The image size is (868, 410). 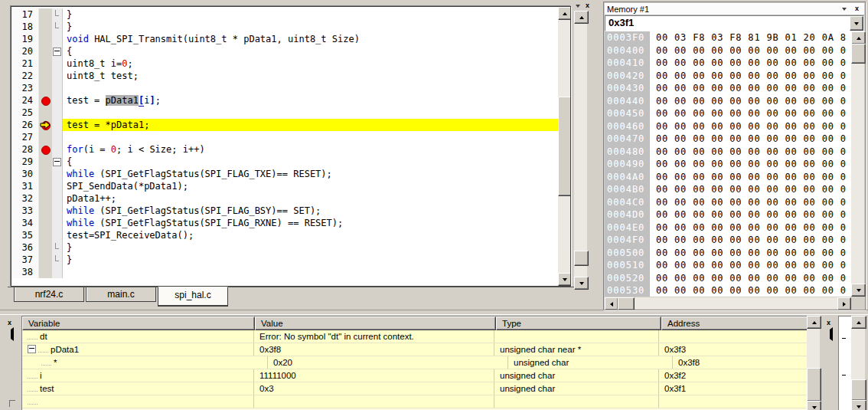 What do you see at coordinates (285, 137) in the screenshot?
I see `code-line: 27` at bounding box center [285, 137].